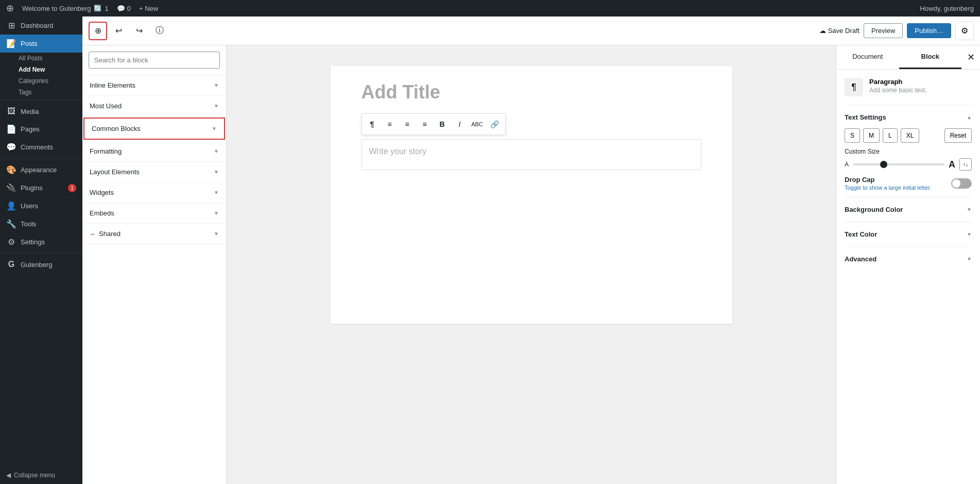  I want to click on block-type-description: Add some basic text., so click(898, 90).